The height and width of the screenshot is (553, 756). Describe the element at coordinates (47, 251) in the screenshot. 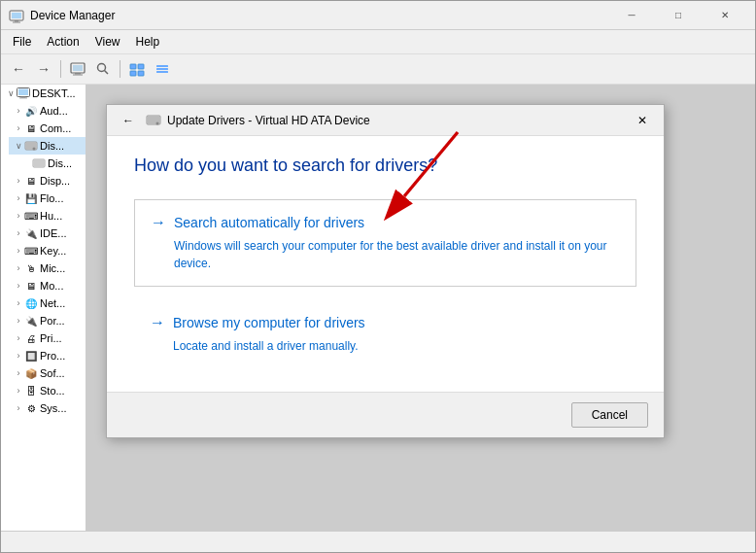

I see `tree-item-keyboard: › ⌨ Key...` at that location.